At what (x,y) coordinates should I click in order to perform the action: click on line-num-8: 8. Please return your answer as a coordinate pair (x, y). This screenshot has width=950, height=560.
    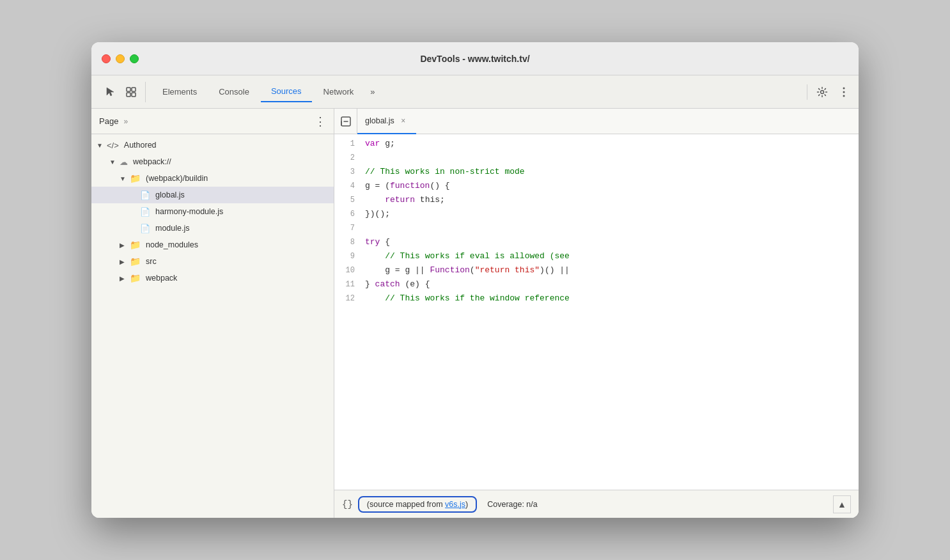
    Looking at the image, I should click on (350, 242).